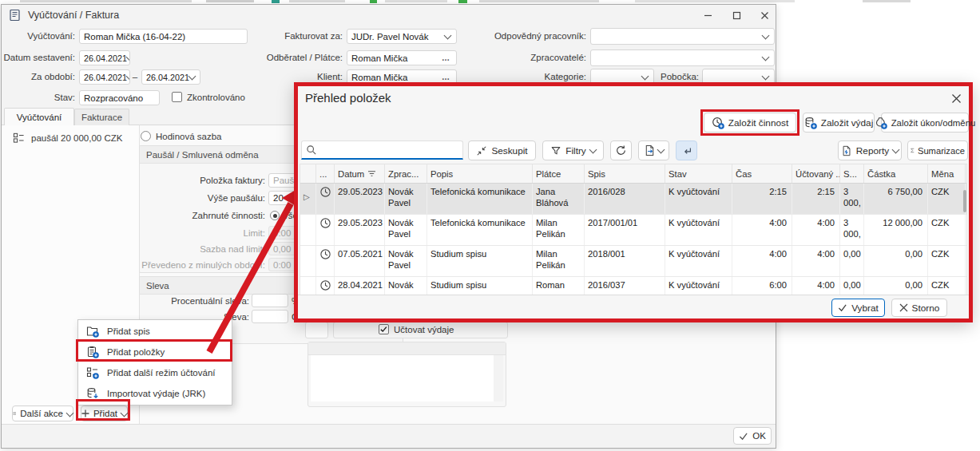  What do you see at coordinates (270, 316) in the screenshot?
I see `sleva-input` at bounding box center [270, 316].